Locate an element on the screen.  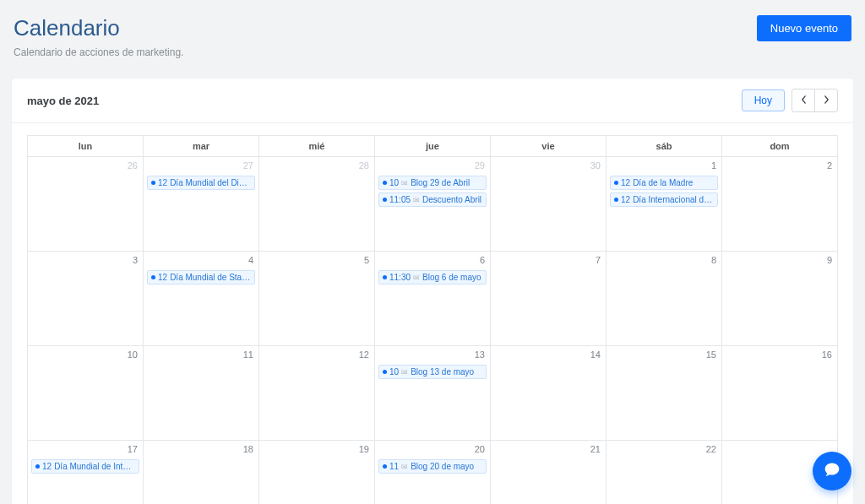
day-number: 20 is located at coordinates (480, 449).